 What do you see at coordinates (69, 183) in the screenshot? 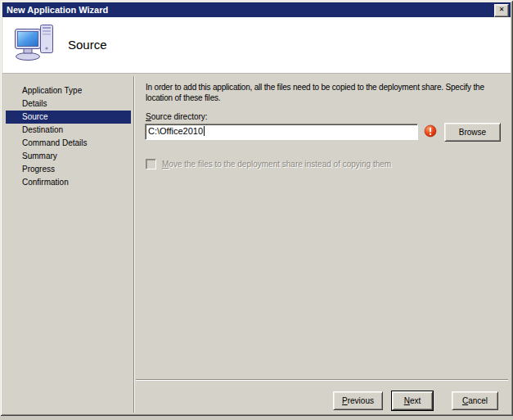
I see `sidebar-item-confirmation: Confirmation` at bounding box center [69, 183].